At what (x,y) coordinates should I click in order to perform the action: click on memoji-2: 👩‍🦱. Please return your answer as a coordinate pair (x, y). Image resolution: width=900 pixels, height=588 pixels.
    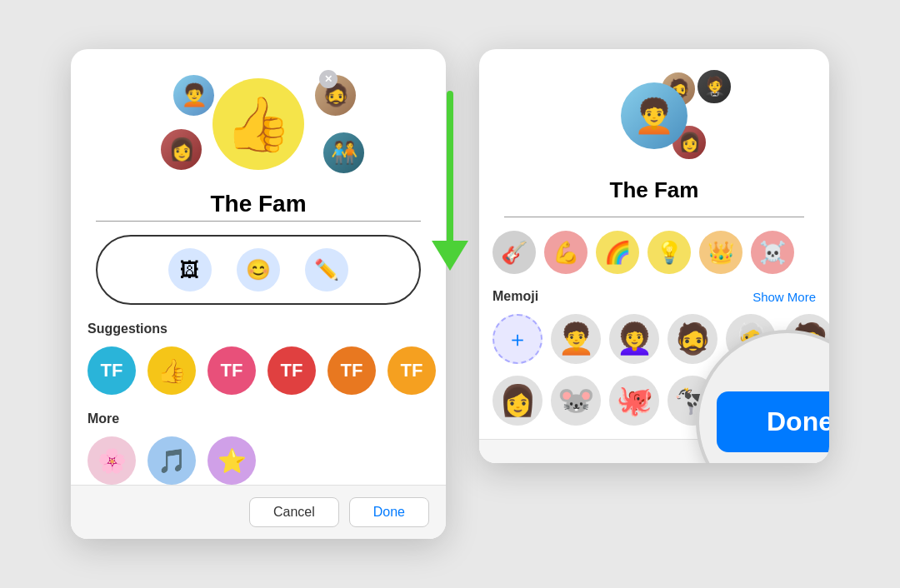
    Looking at the image, I should click on (634, 339).